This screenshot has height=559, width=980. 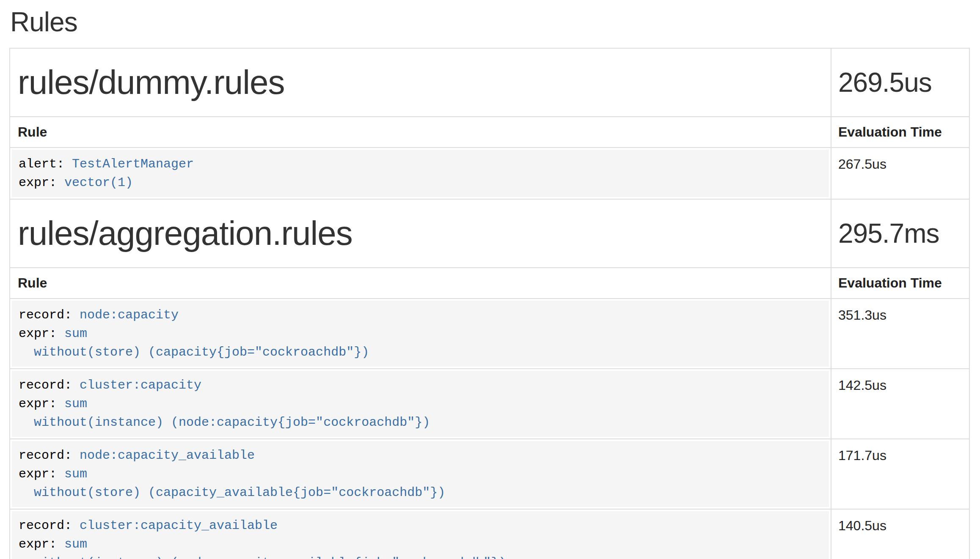 I want to click on rule-expr-link: sum without(instance) (node:capacity_ava…, so click(x=262, y=548).